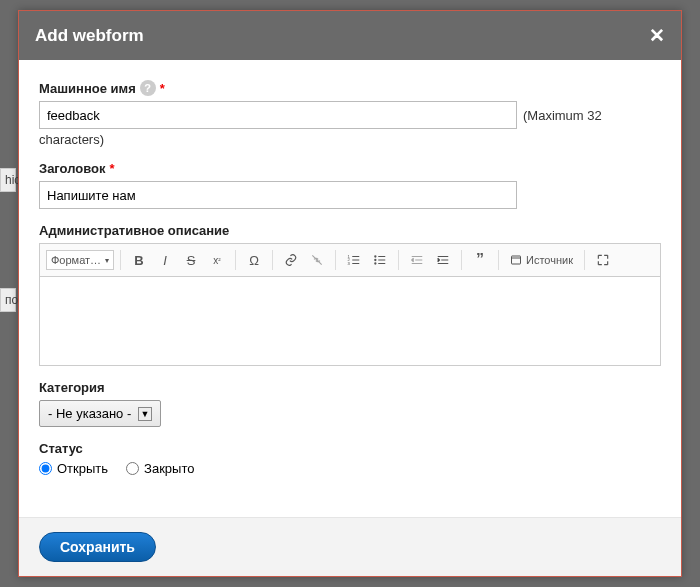 The image size is (700, 587). I want to click on maximize-icon, so click(603, 260).